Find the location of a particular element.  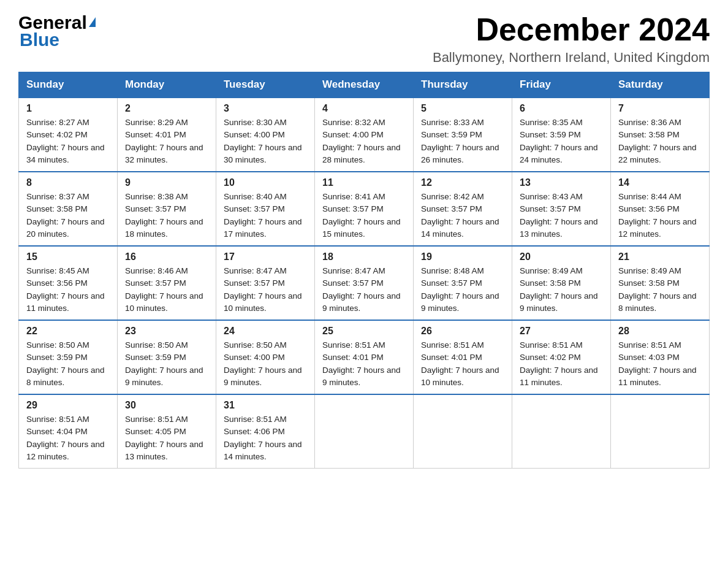

day-number: 2 is located at coordinates (167, 109).